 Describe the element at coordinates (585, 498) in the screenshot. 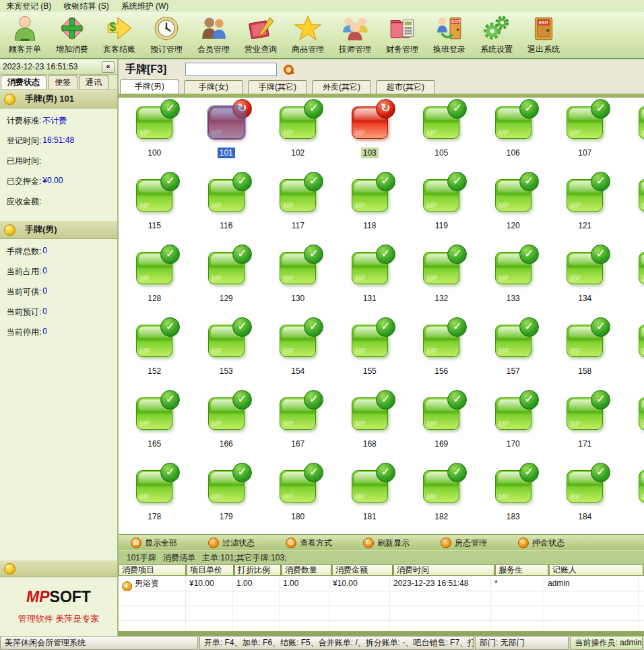

I see `hand-card-cell: MP✓184` at that location.